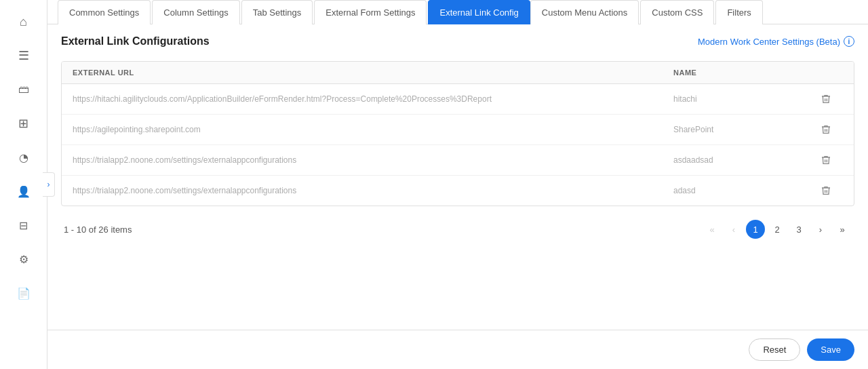 The width and height of the screenshot is (868, 369). I want to click on chart-icon: ◔, so click(24, 157).